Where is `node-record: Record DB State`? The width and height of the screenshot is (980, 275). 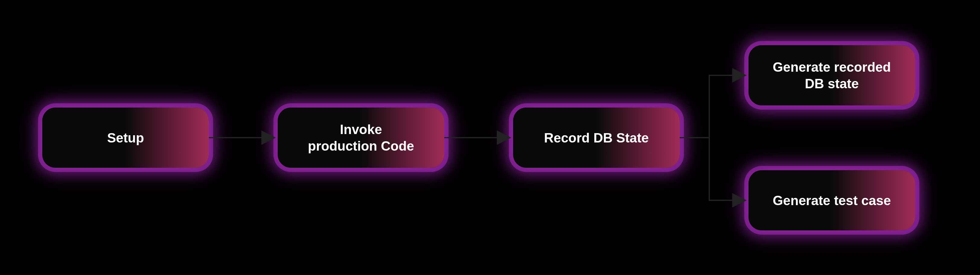 node-record: Record DB State is located at coordinates (597, 138).